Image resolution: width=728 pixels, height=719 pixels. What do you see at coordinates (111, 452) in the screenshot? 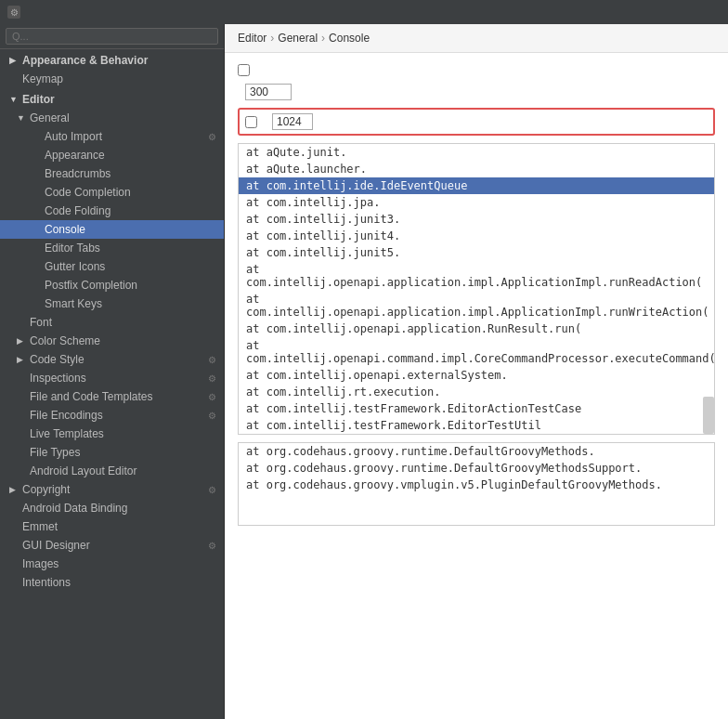
I see `sidebar-item-file-types: File Types` at bounding box center [111, 452].